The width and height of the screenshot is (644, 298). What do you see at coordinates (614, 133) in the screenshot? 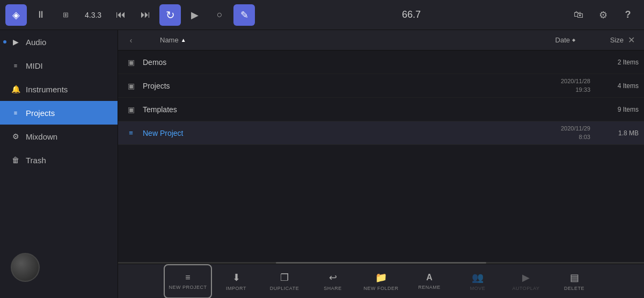
I see `file-size: 1.8 MB` at bounding box center [614, 133].